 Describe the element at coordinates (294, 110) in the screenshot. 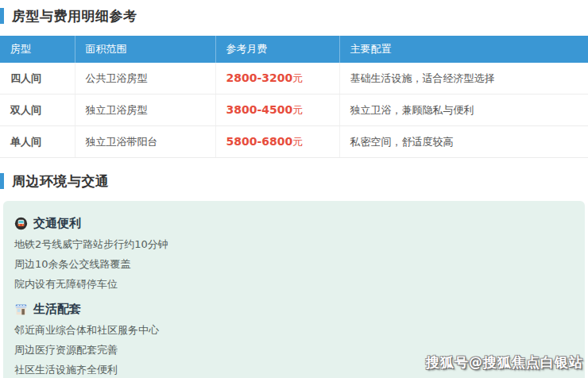

I see `table-row: 双人间 独立卫浴房型 3800-4500元 独立卫浴，兼顾隐私与便利` at that location.